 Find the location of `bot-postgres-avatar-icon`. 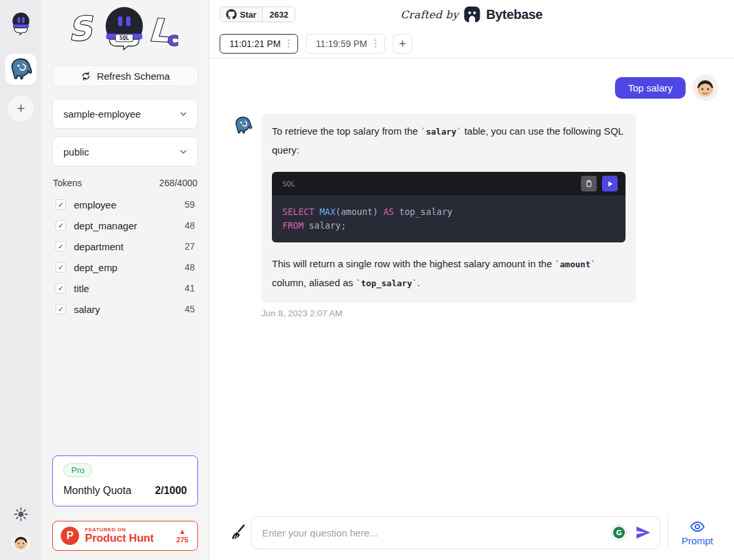

bot-postgres-avatar-icon is located at coordinates (243, 125).